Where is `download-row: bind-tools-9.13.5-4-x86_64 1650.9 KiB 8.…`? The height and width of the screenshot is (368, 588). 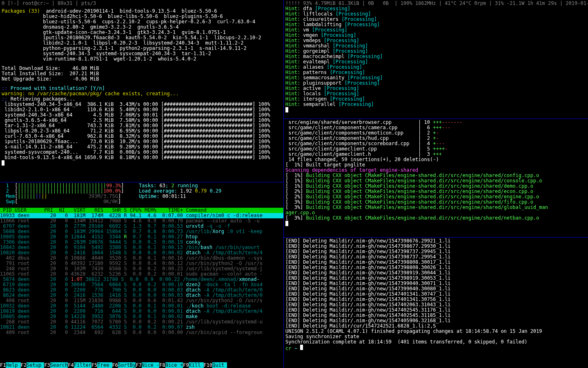 download-row: bind-tools-9.13.5-4-x86_64 1650.9 KiB 8.… is located at coordinates (142, 158).